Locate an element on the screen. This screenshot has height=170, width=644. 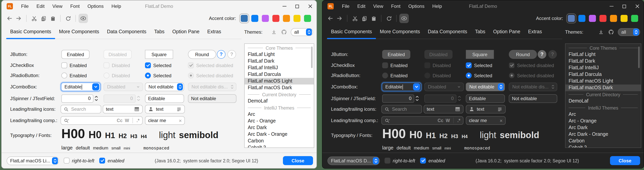
spinner-enabled: 0 is located at coordinates (80, 98).